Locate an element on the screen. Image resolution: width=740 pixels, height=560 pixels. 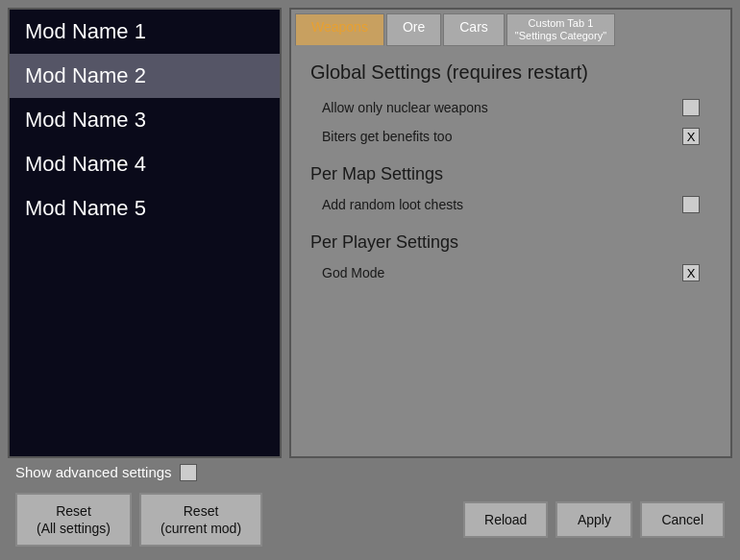
setting-row-loot: Add random loot chests is located at coordinates (511, 205).